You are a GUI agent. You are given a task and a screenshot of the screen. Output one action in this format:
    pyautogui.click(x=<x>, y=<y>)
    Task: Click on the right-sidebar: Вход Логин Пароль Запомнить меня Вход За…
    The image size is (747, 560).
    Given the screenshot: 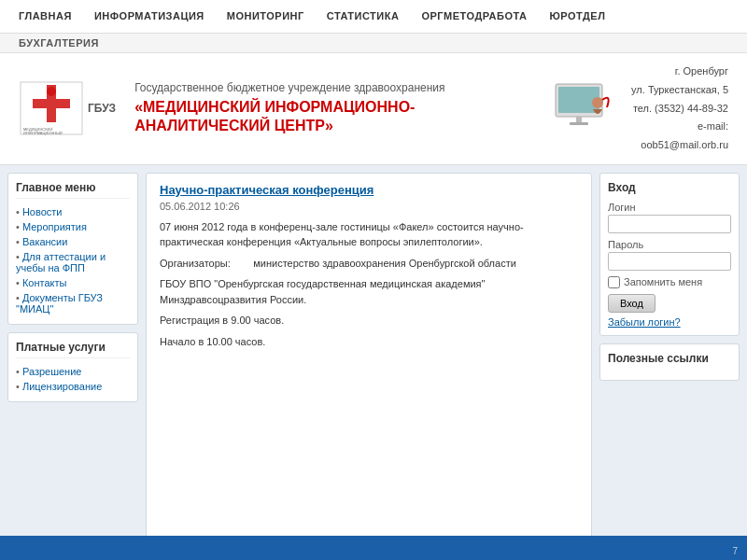 What is the action you would take?
    pyautogui.click(x=669, y=366)
    